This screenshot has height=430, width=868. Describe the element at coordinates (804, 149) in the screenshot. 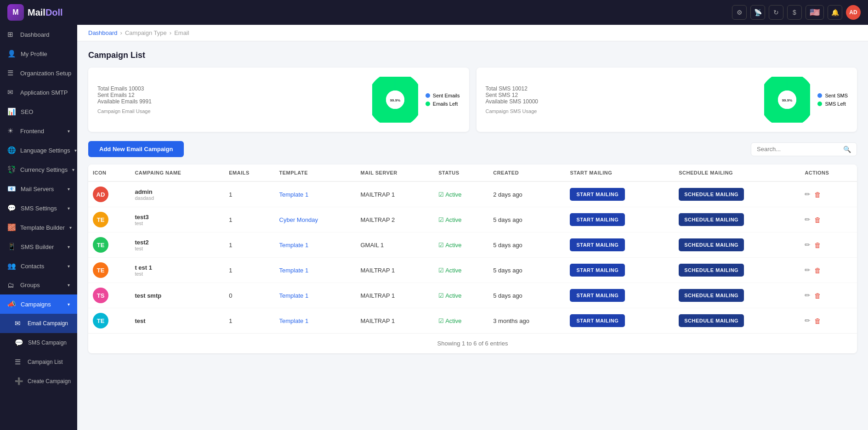

I see `search-box: 🔍` at that location.